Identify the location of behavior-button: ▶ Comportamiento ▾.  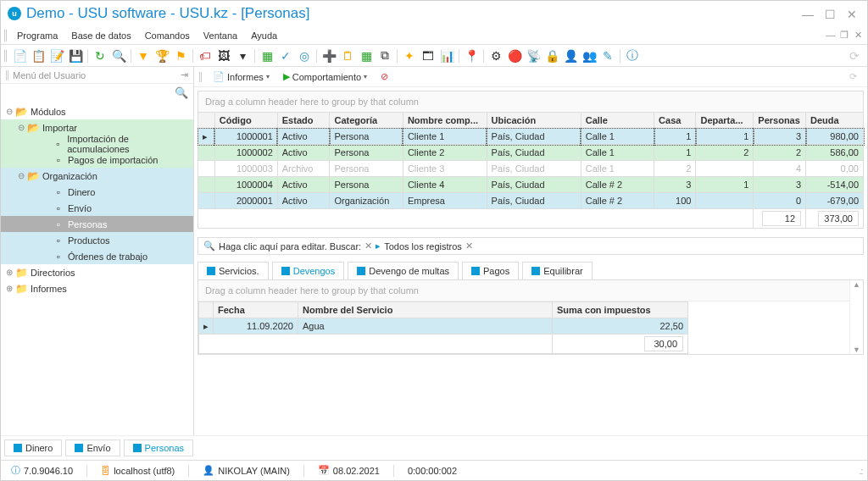
(326, 76).